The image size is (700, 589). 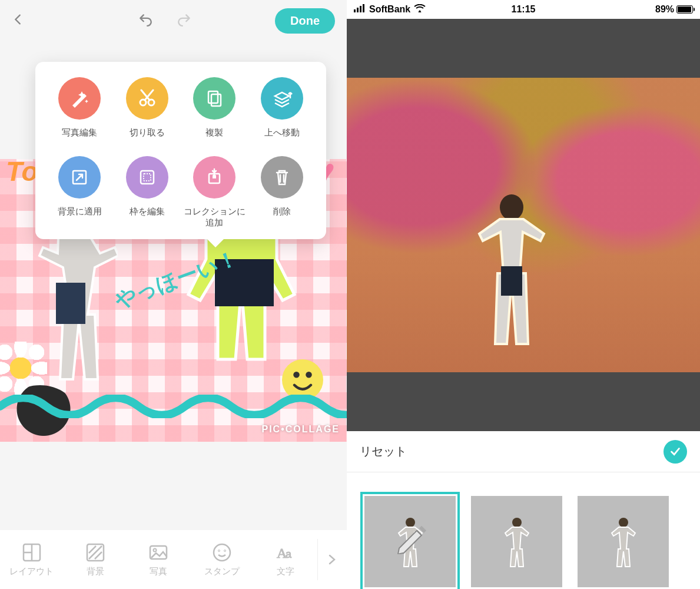 I want to click on toolbar-label: 文字, so click(x=286, y=571).